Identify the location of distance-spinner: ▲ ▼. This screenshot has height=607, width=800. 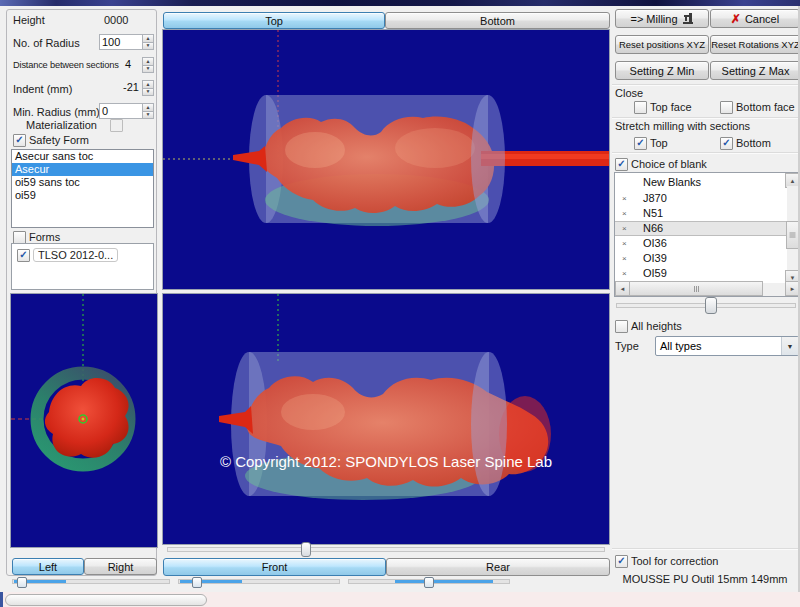
(148, 65).